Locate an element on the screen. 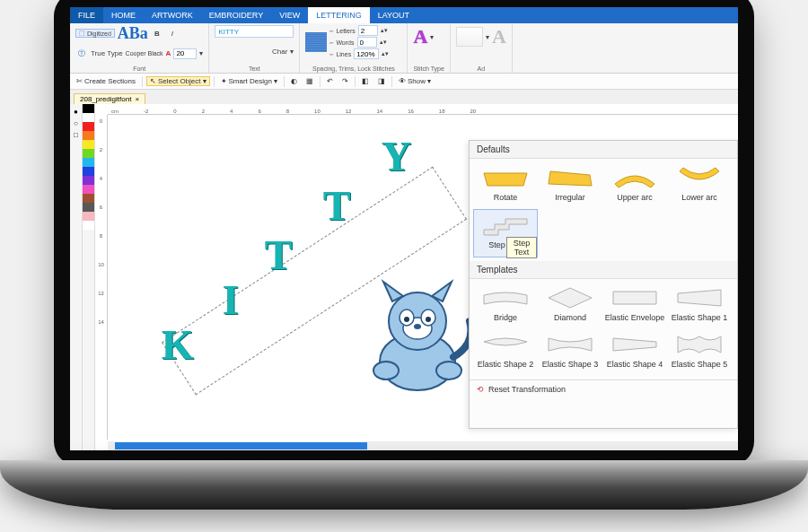 The height and width of the screenshot is (532, 808). stitch-type-icon: A is located at coordinates (420, 37).